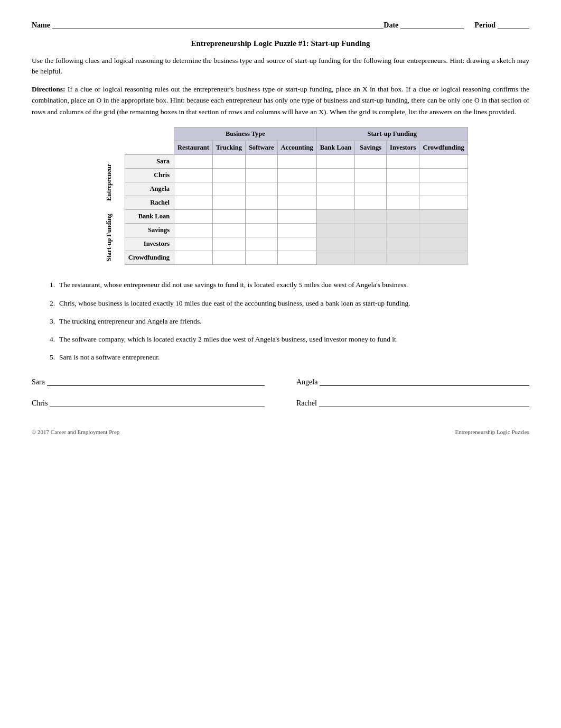 The width and height of the screenshot is (561, 728). What do you see at coordinates (149, 203) in the screenshot?
I see `row-label-rachel: Rachel` at bounding box center [149, 203].